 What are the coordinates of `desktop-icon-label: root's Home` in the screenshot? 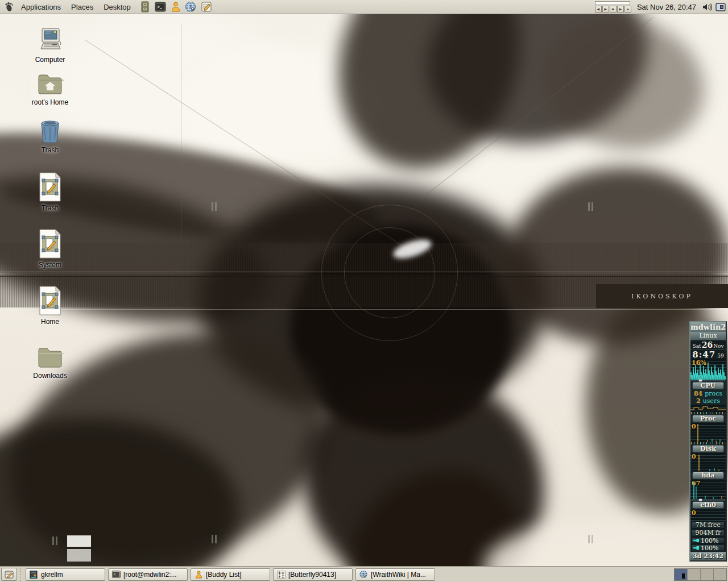 It's located at (50, 102).